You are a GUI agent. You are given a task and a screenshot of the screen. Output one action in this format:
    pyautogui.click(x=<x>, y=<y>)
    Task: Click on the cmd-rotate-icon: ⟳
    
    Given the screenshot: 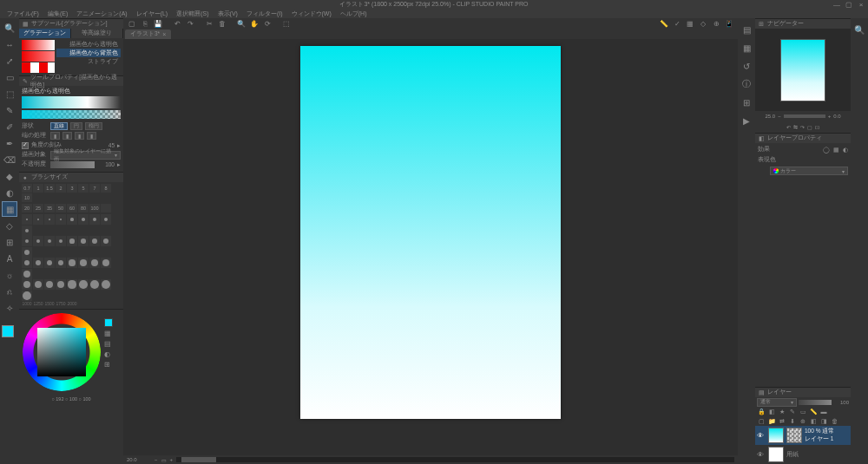 What is the action you would take?
    pyautogui.click(x=267, y=23)
    